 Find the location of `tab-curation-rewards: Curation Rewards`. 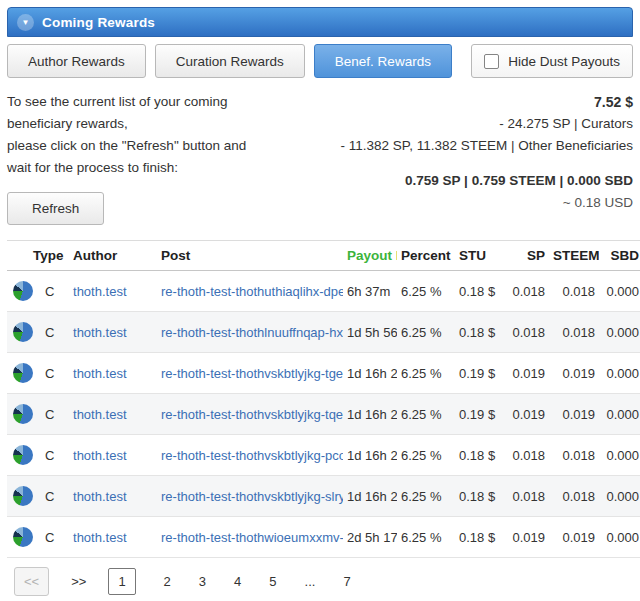

tab-curation-rewards: Curation Rewards is located at coordinates (230, 61).